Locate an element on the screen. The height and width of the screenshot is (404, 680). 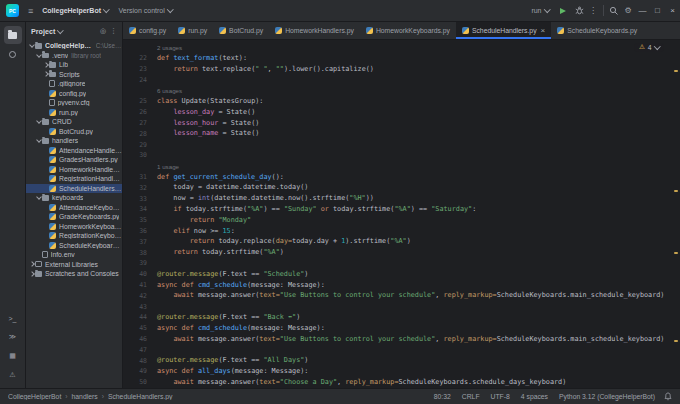
code-line: async def cmd_schedule(message: Message)… is located at coordinates (241, 328).